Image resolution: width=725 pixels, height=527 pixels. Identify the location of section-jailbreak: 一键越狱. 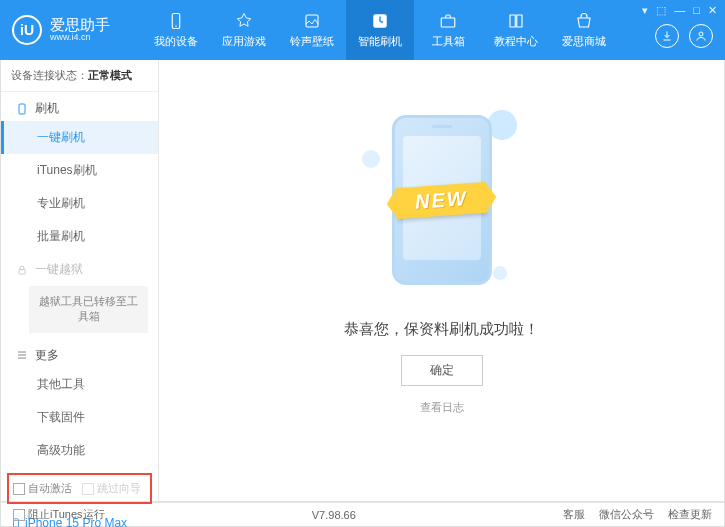
(80, 268).